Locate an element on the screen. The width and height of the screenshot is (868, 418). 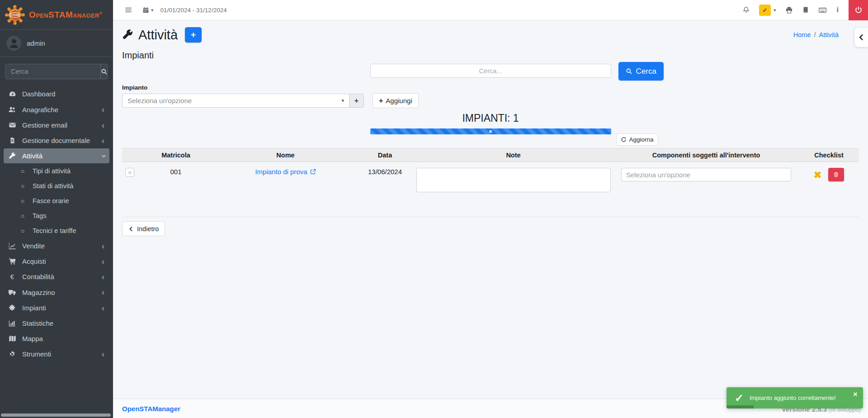
gear-logo-icon: OSM is located at coordinates (15, 15).